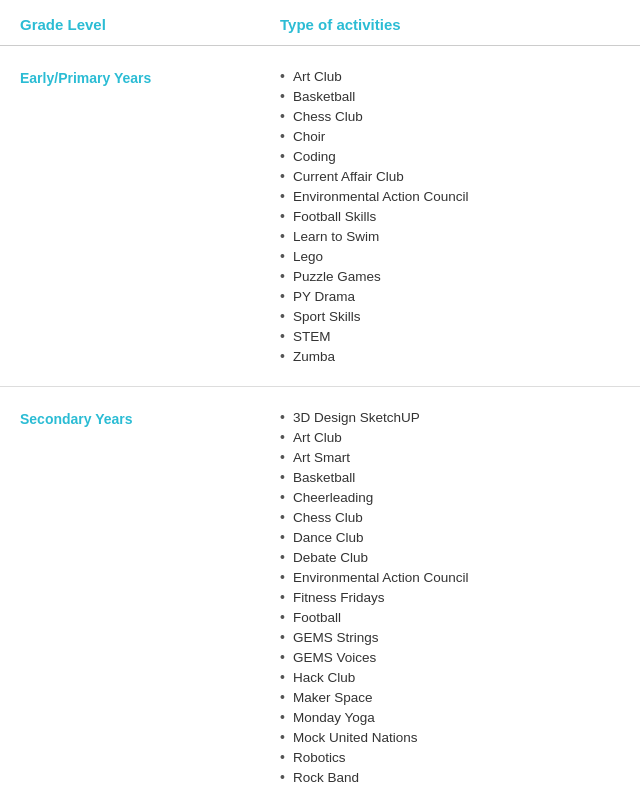 This screenshot has height=787, width=640. What do you see at coordinates (450, 697) in the screenshot?
I see `list-item: Maker Space` at bounding box center [450, 697].